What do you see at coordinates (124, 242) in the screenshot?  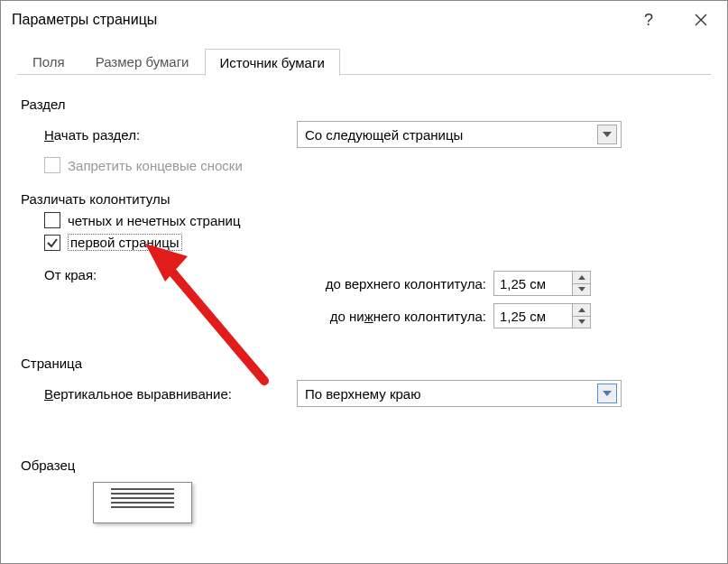 I see `first-page-label: первой страницы` at bounding box center [124, 242].